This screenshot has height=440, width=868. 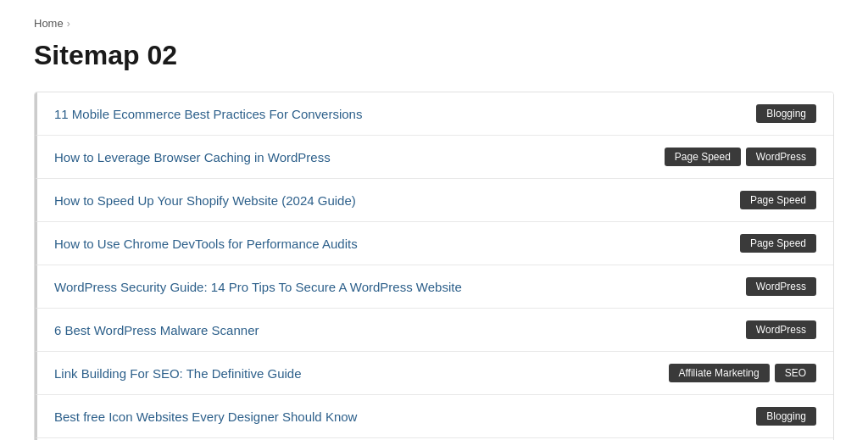 I want to click on row-tags-5: WordPress, so click(x=782, y=287).